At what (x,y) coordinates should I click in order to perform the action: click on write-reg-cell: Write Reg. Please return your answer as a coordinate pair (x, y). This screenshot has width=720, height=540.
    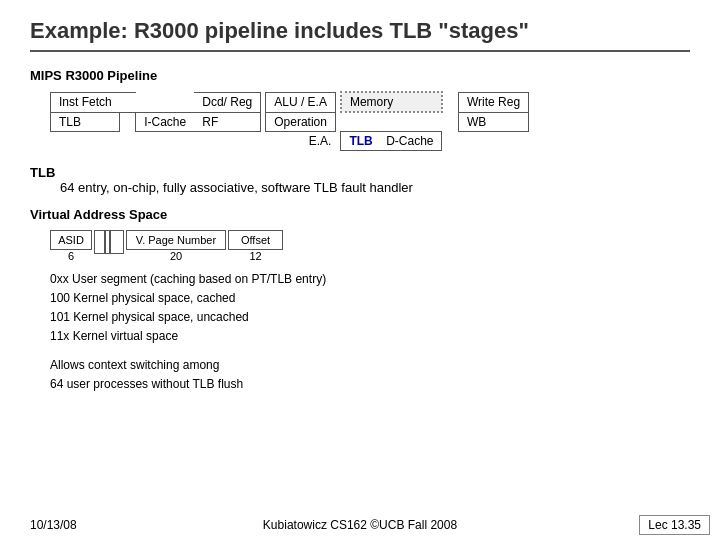
    Looking at the image, I should click on (493, 102).